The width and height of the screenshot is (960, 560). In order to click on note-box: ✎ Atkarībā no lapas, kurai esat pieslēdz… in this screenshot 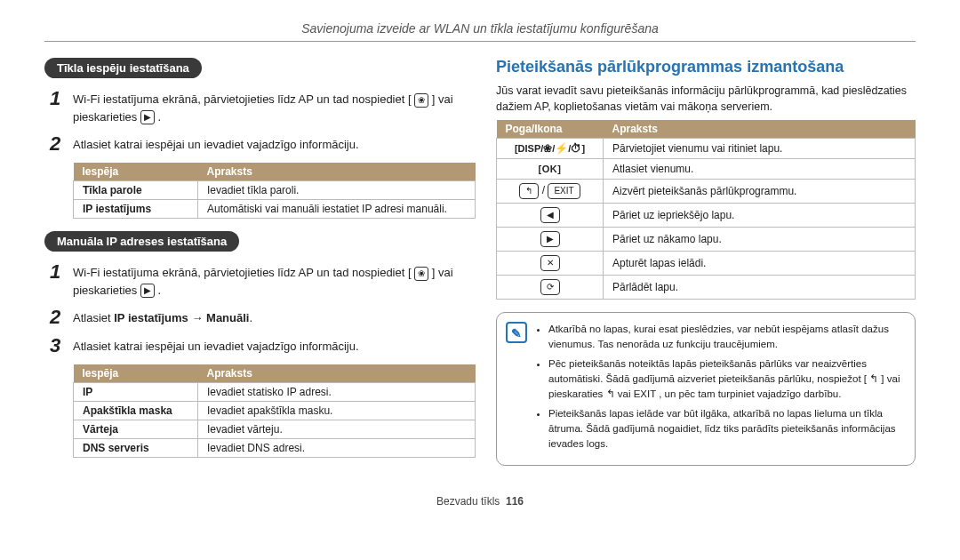, I will do `click(706, 389)`.